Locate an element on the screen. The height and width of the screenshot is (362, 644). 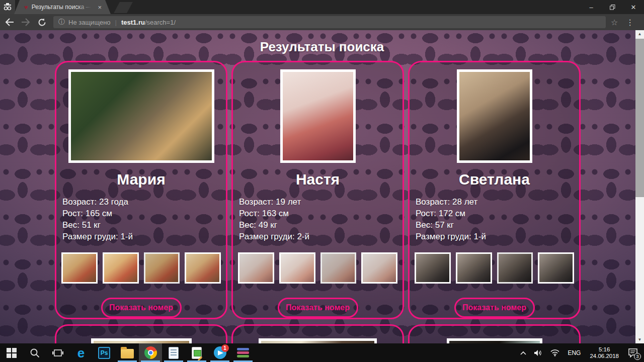
site-favicon-icon: ♥ is located at coordinates (26, 7).